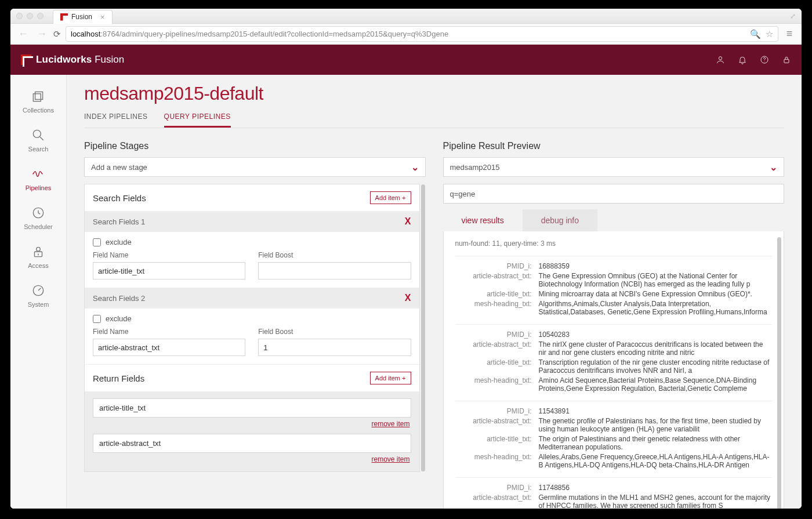  What do you see at coordinates (655, 366) in the screenshot?
I see `field-value: Transcription regulation of the nir gene…` at bounding box center [655, 366].